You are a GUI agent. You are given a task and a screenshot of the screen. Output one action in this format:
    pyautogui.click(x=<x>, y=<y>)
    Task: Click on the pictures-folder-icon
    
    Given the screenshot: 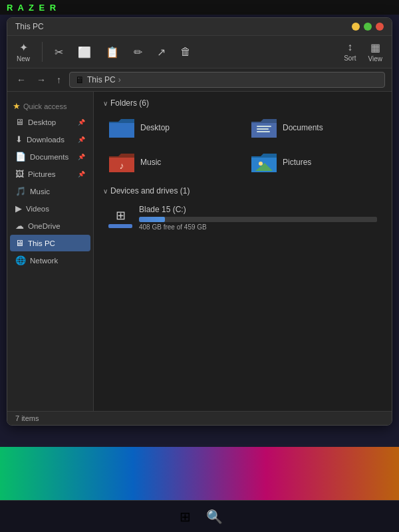 What is the action you would take?
    pyautogui.click(x=264, y=162)
    